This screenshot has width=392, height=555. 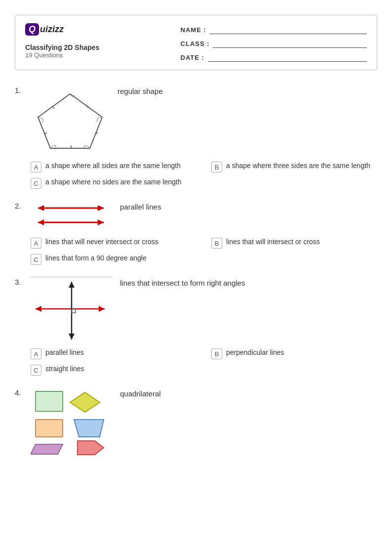 What do you see at coordinates (217, 167) in the screenshot?
I see `option-letter-b: B` at bounding box center [217, 167].